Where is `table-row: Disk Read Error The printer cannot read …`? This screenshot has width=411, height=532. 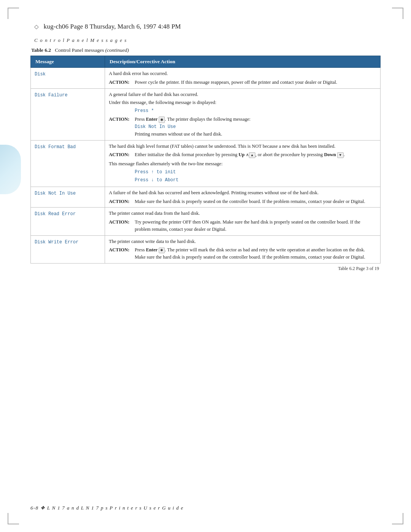 table-row: Disk Read Error The printer cannot read … is located at coordinates (206, 222).